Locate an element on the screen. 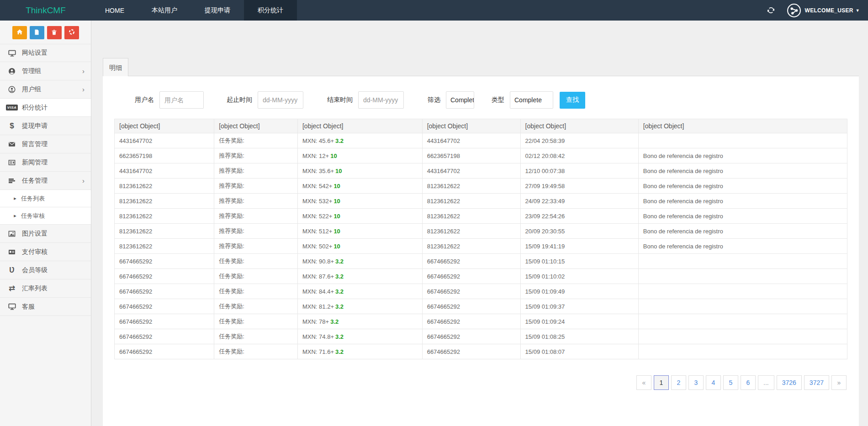 The width and height of the screenshot is (868, 426). sidebar-item-admin-group: 管理组 › is located at coordinates (46, 71).